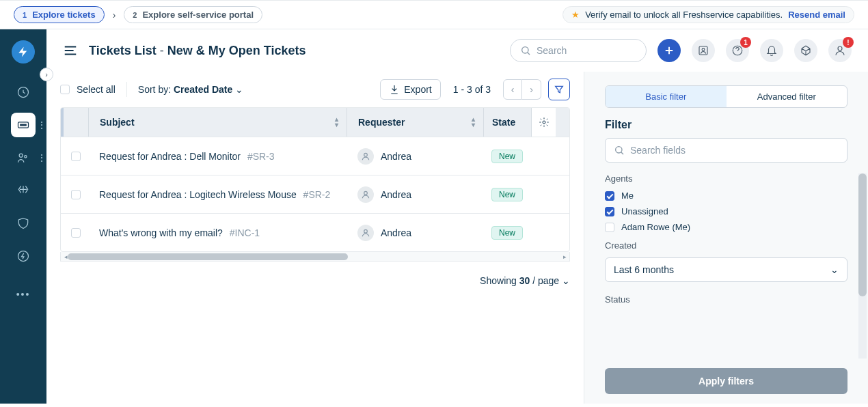 This screenshot has height=407, width=868. Describe the element at coordinates (23, 92) in the screenshot. I see `sidebar-item-dashboard` at that location.